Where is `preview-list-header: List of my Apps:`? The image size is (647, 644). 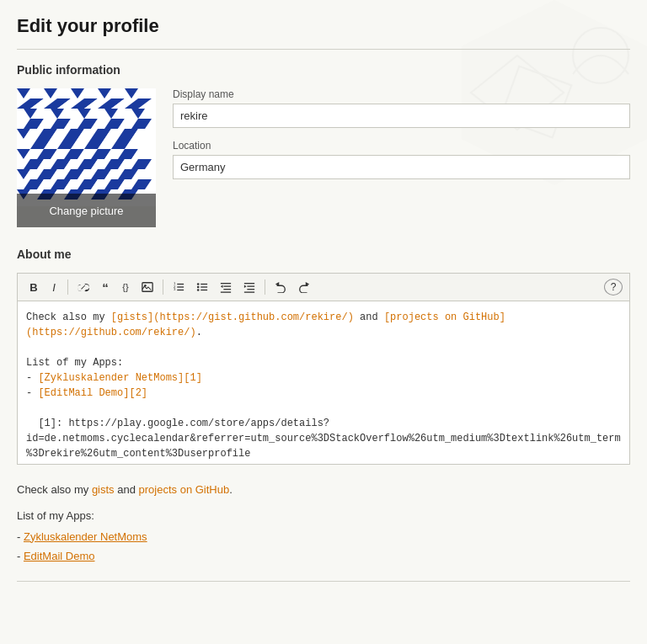
preview-list-header: List of my Apps: is located at coordinates (324, 517).